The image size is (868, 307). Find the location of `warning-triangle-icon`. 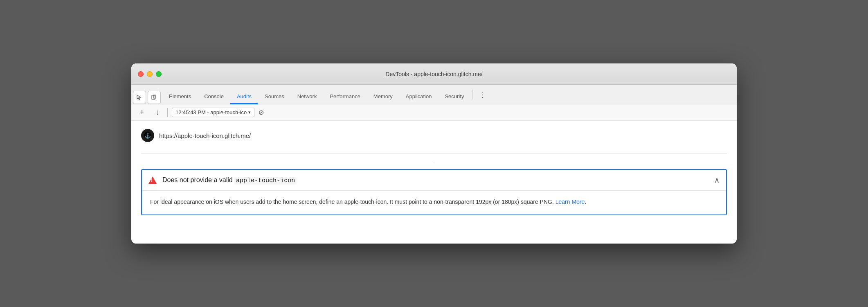

warning-triangle-icon is located at coordinates (153, 180).